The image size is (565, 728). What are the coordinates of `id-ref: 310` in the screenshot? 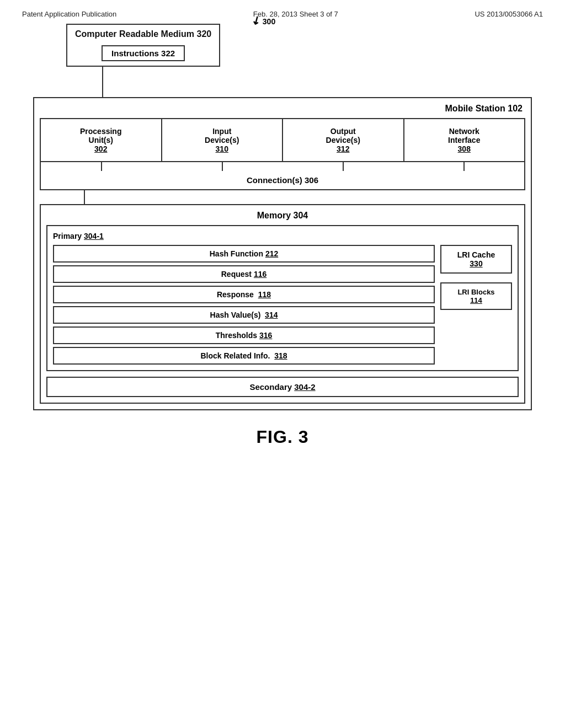 It's located at (222, 149).